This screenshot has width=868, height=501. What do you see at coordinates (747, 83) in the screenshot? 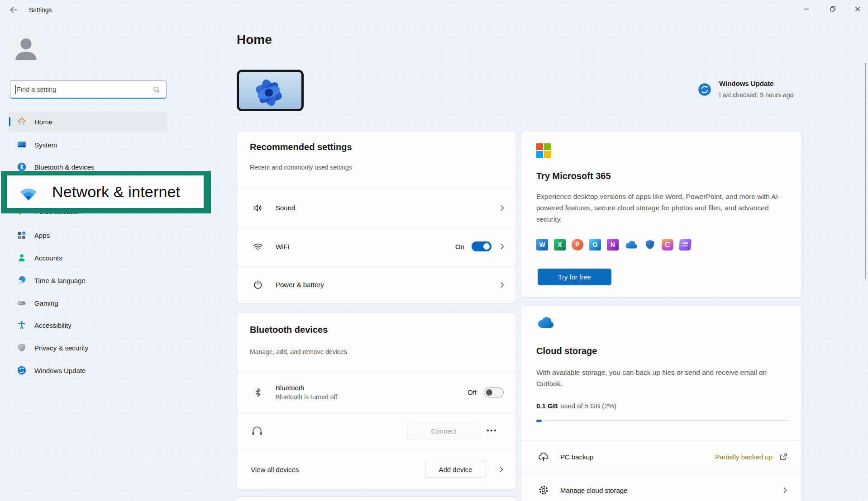
I see `windows-update-status-title: Windows Update` at bounding box center [747, 83].